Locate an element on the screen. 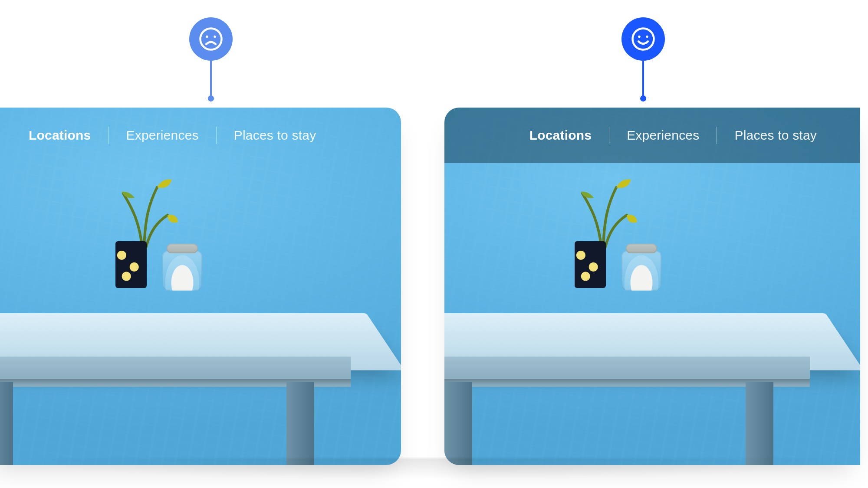 Image resolution: width=868 pixels, height=488 pixels. sad-face-icon is located at coordinates (211, 39).